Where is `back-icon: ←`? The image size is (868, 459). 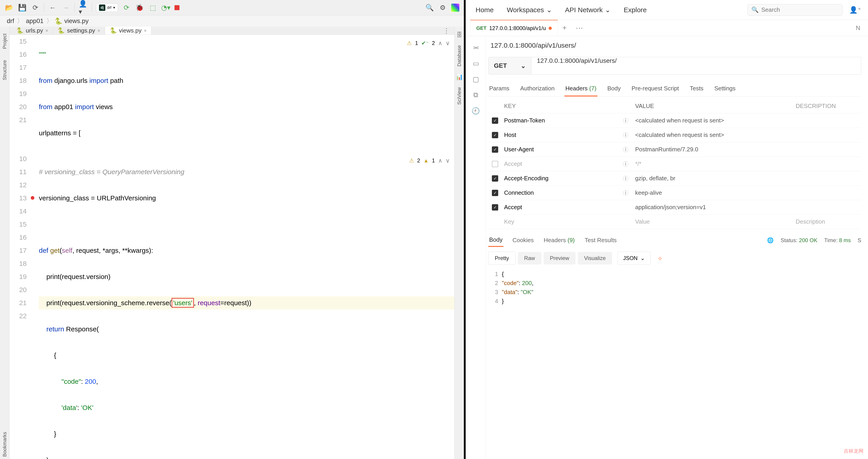
back-icon: ← is located at coordinates (53, 7).